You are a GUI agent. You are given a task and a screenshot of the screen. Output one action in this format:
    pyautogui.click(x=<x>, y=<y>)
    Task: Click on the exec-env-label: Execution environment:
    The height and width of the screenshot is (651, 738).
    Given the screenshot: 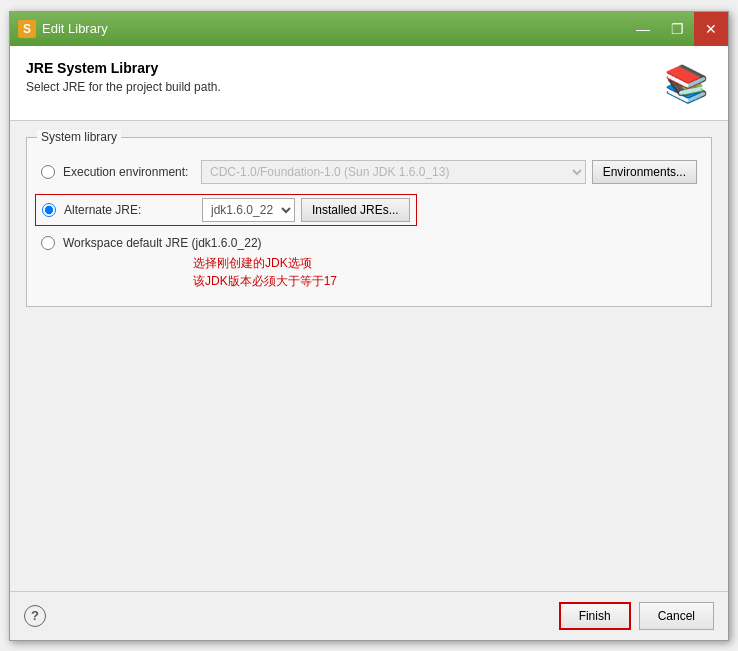 What is the action you would take?
    pyautogui.click(x=128, y=172)
    